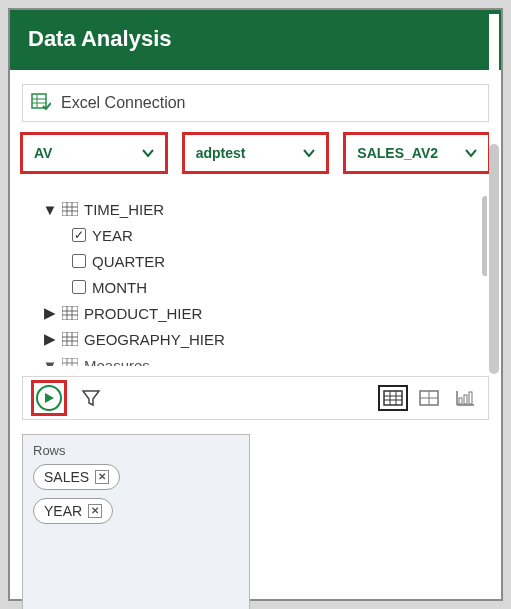  Describe the element at coordinates (41, 103) in the screenshot. I see `excel-connection-icon` at that location.